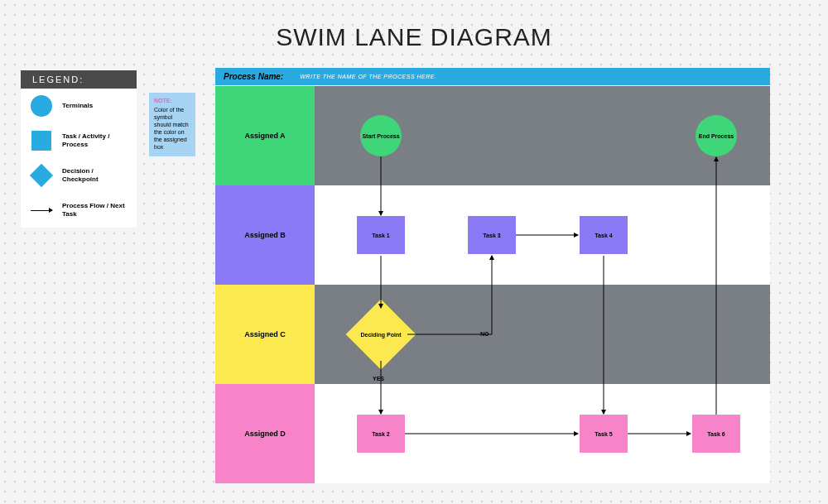 Image resolution: width=828 pixels, height=504 pixels. Describe the element at coordinates (493, 235) in the screenshot. I see `lane-b: Assigned B Task 1 Task 3 Task 4` at that location.